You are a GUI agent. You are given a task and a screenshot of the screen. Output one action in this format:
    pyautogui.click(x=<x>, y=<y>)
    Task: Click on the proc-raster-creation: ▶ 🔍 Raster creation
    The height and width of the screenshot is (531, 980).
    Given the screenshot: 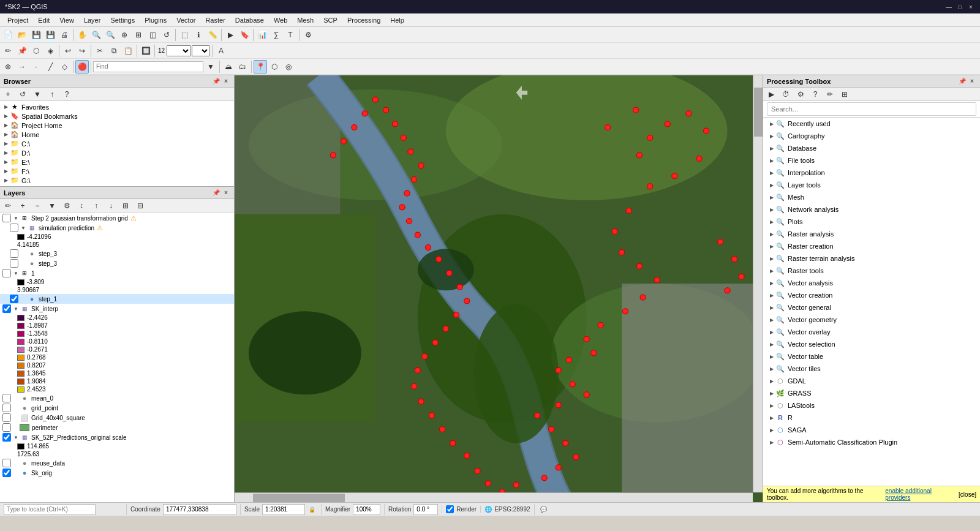 What is the action you would take?
    pyautogui.click(x=872, y=246)
    